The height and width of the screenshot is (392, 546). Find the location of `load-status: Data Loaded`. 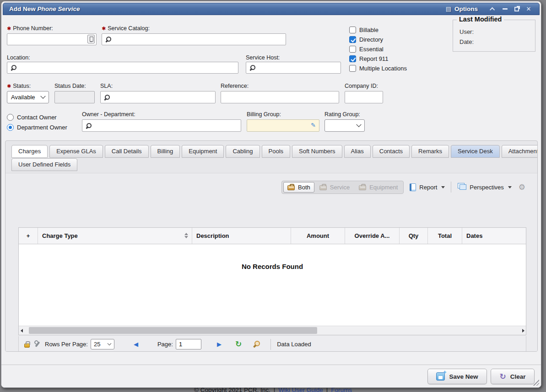

load-status: Data Loaded is located at coordinates (294, 344).